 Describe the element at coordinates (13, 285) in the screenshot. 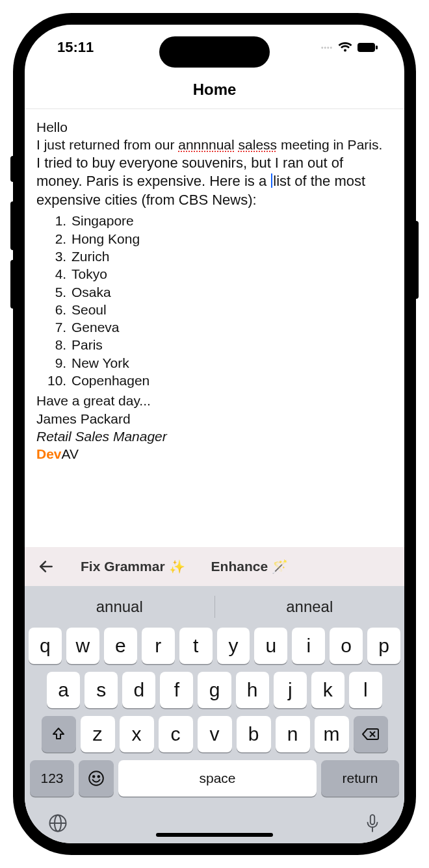

I see `volume-down-button` at that location.